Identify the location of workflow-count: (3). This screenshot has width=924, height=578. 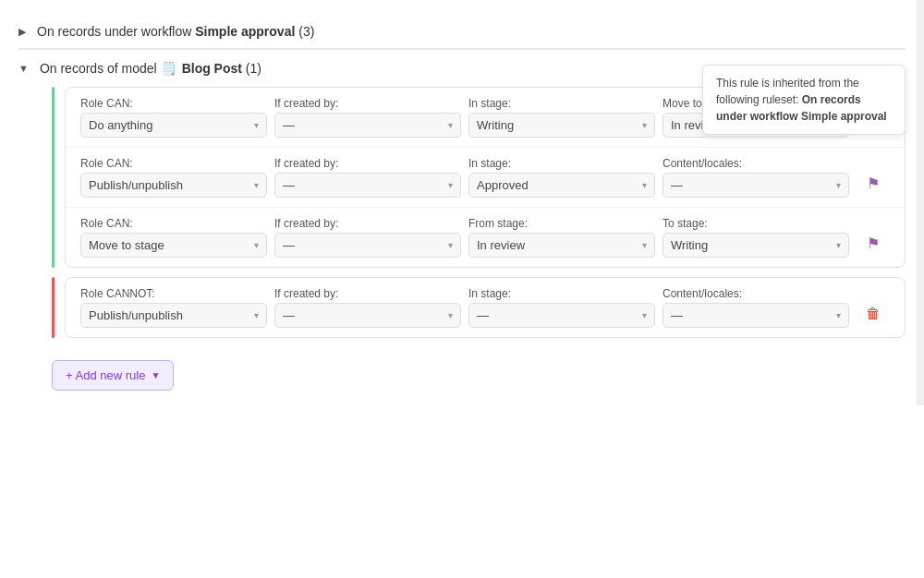
(307, 31).